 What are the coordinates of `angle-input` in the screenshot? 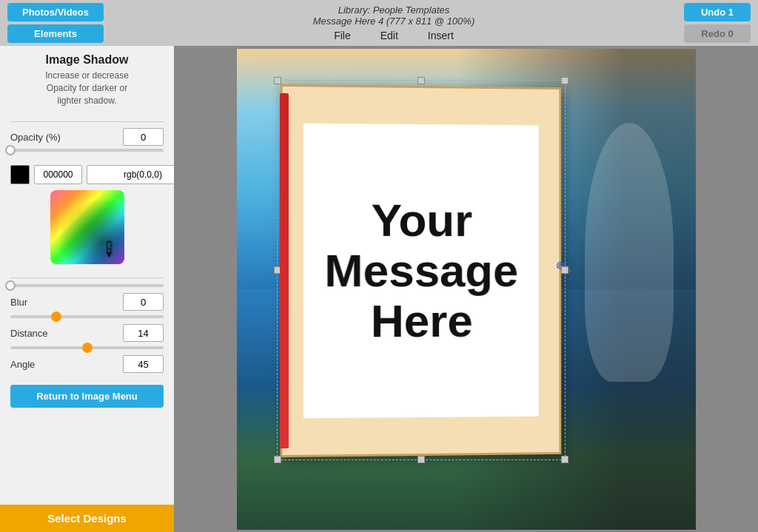 It's located at (144, 364).